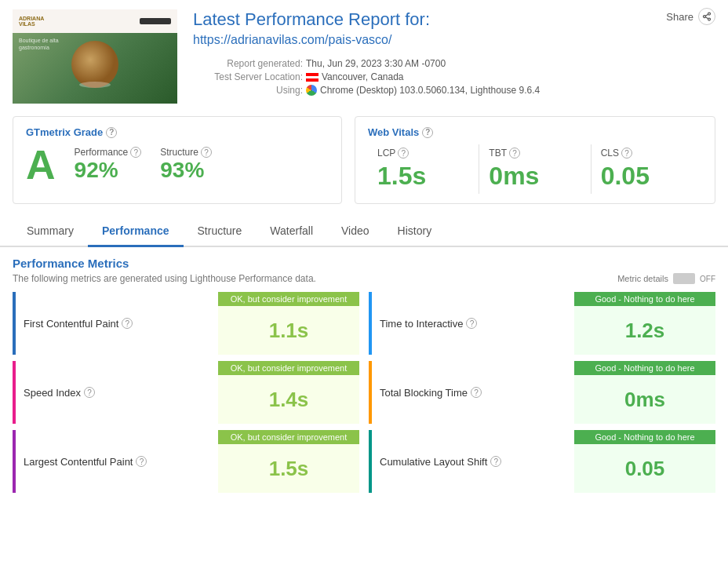  What do you see at coordinates (165, 279) in the screenshot?
I see `metrics-subtitle: The following metrics are generated usin…` at bounding box center [165, 279].